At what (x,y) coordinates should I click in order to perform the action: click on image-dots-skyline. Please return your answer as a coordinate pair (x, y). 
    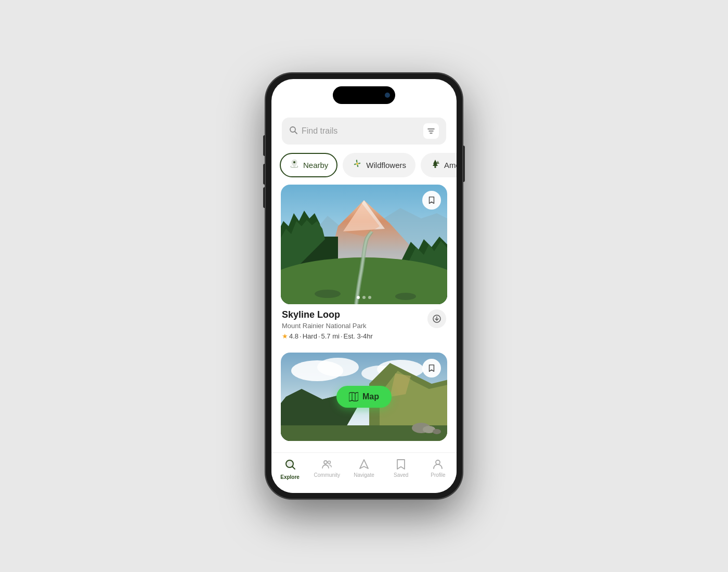
    Looking at the image, I should click on (364, 297).